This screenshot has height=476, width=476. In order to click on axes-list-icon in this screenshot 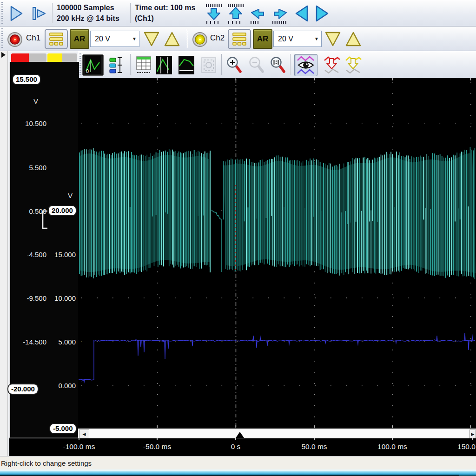, I will do `click(117, 65)`.